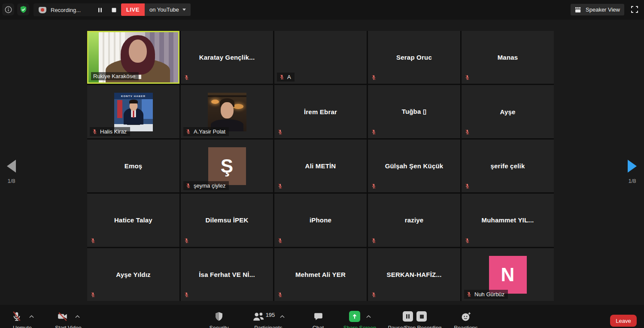 The height and width of the screenshot is (328, 644). I want to click on participant-name-label: Rukiye Karaköse, so click(115, 76).